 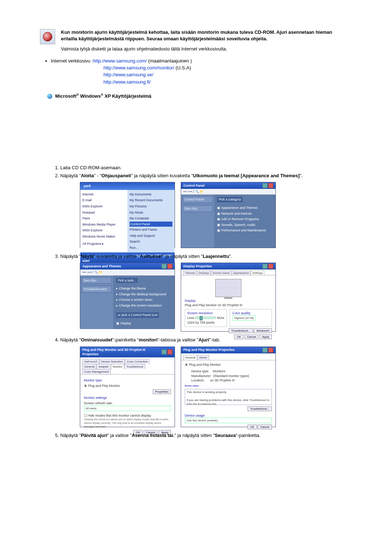 I want to click on screenshot-control-panel: Control Panel ⟵ ⟶ ⤴ 🔍 📁 Control Panel Se…, so click(x=228, y=215).